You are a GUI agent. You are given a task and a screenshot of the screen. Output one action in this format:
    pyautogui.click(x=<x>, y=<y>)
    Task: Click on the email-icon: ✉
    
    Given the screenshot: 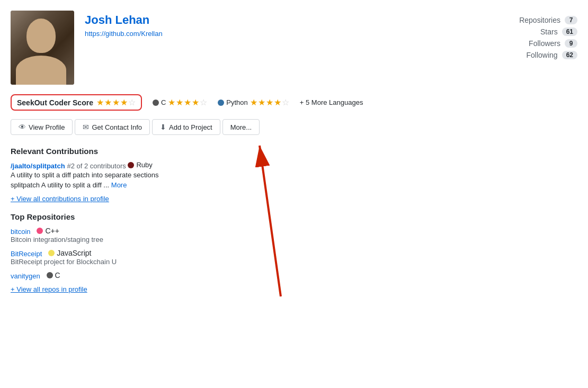 What is the action you would take?
    pyautogui.click(x=86, y=127)
    